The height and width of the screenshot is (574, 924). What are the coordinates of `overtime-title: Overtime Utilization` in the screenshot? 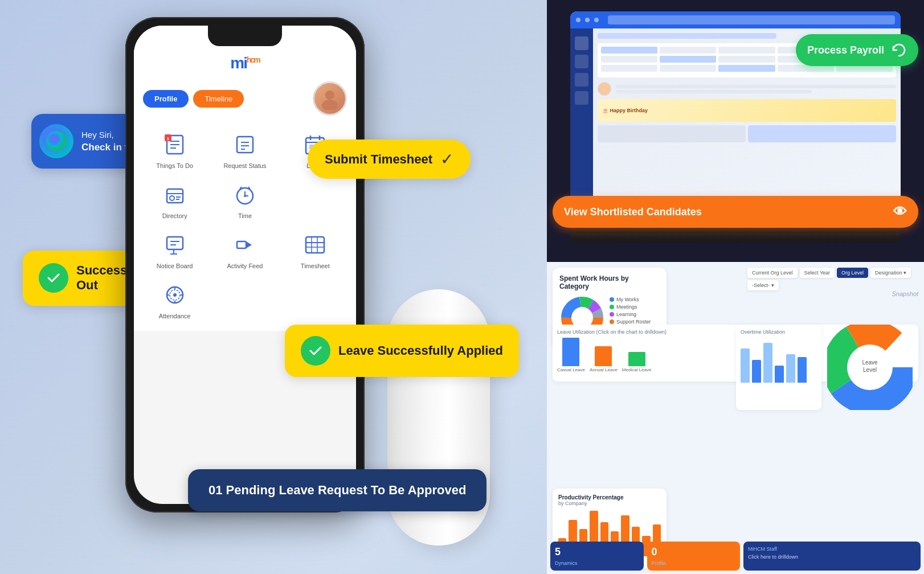 It's located at (779, 332).